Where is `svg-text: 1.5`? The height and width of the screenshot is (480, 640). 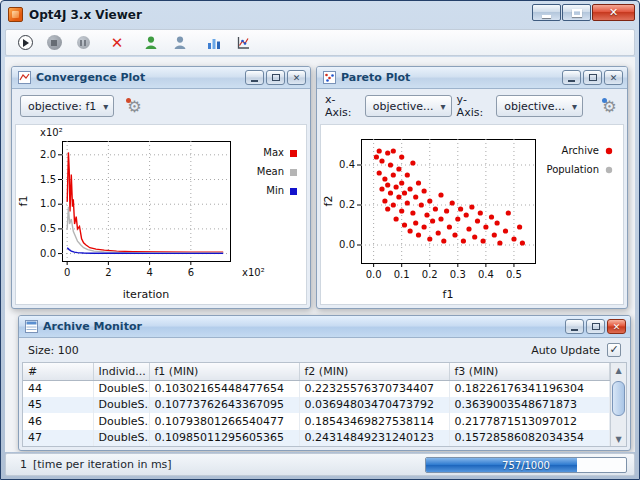
svg-text: 1.5 is located at coordinates (48, 180).